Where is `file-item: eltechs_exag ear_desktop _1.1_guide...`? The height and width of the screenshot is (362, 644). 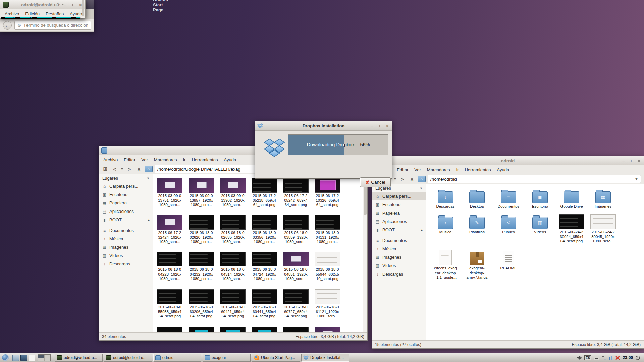
file-item: eltechs_exag ear_desktop _1.1_guide... is located at coordinates (445, 264).